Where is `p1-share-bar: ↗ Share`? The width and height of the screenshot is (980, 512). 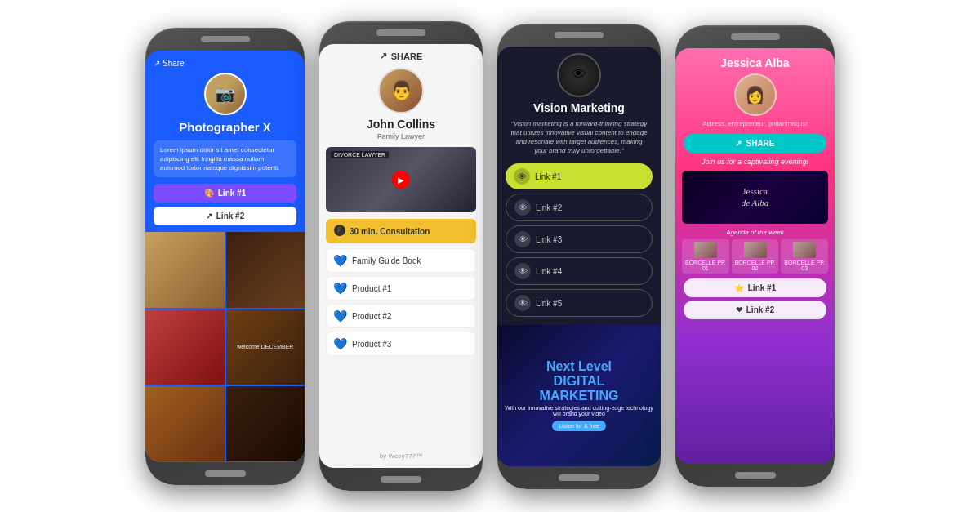 p1-share-bar: ↗ Share is located at coordinates (165, 64).